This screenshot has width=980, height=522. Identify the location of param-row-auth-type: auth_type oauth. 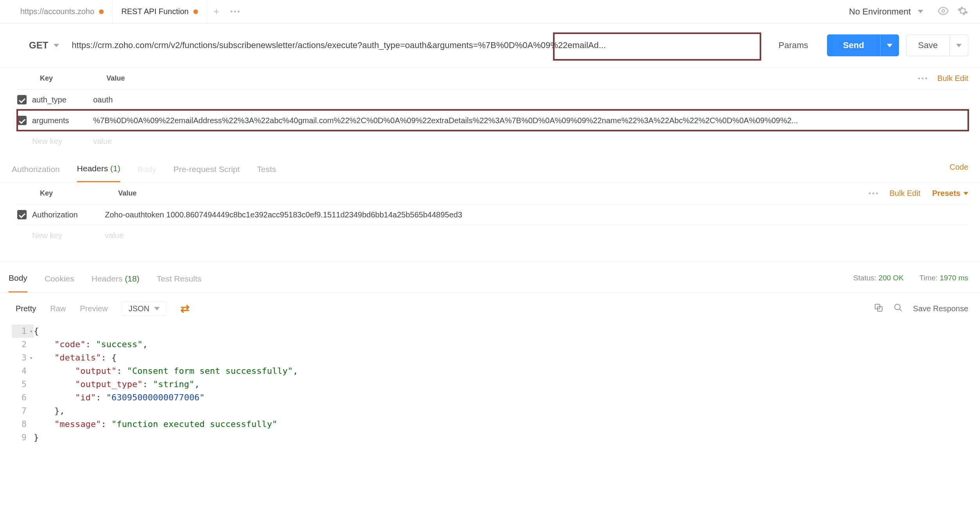
(493, 99).